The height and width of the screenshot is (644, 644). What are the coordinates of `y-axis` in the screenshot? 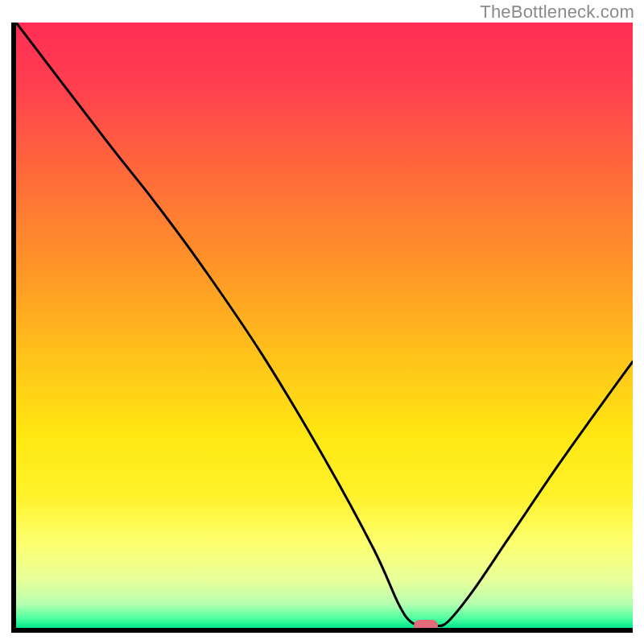 It's located at (14, 328).